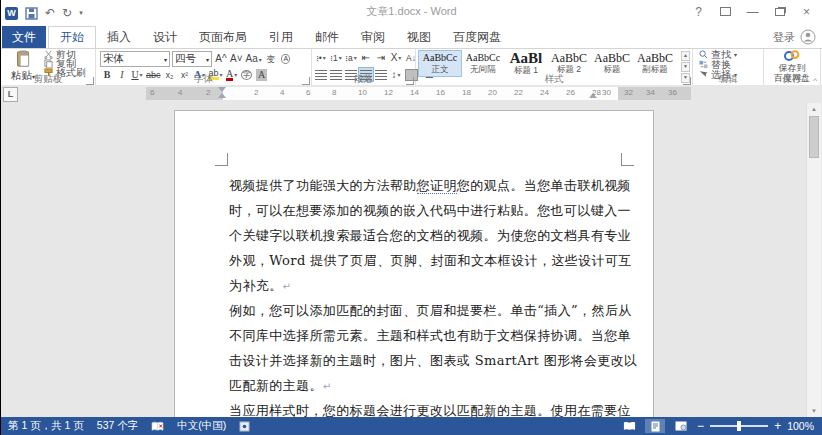 Image resolution: width=822 pixels, height=435 pixels. I want to click on increase-indent-button: ⇥, so click(381, 58).